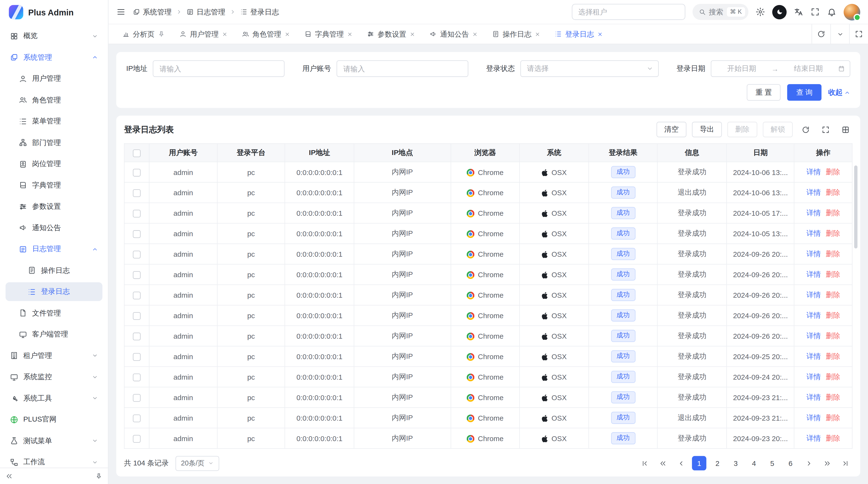  What do you see at coordinates (219, 69) in the screenshot?
I see `ip-address-input` at bounding box center [219, 69].